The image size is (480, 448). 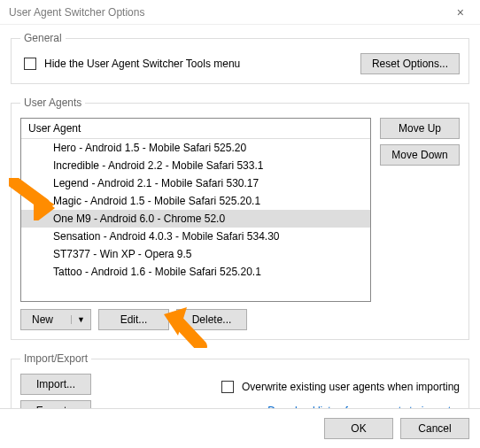 What do you see at coordinates (240, 12) in the screenshot?
I see `title-bar: User Agent Switcher Options ×` at bounding box center [240, 12].